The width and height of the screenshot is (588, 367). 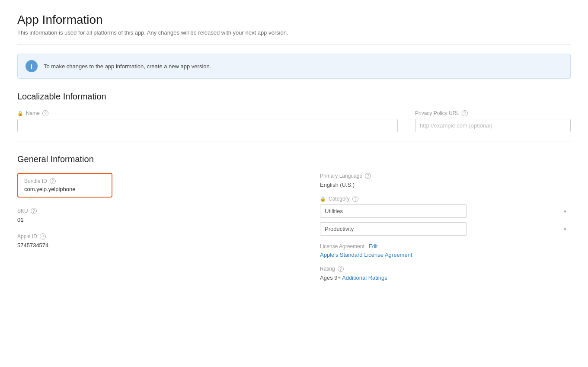 I want to click on rating-field: Rating ? Ages 9+ Additional Ratings, so click(x=445, y=273).